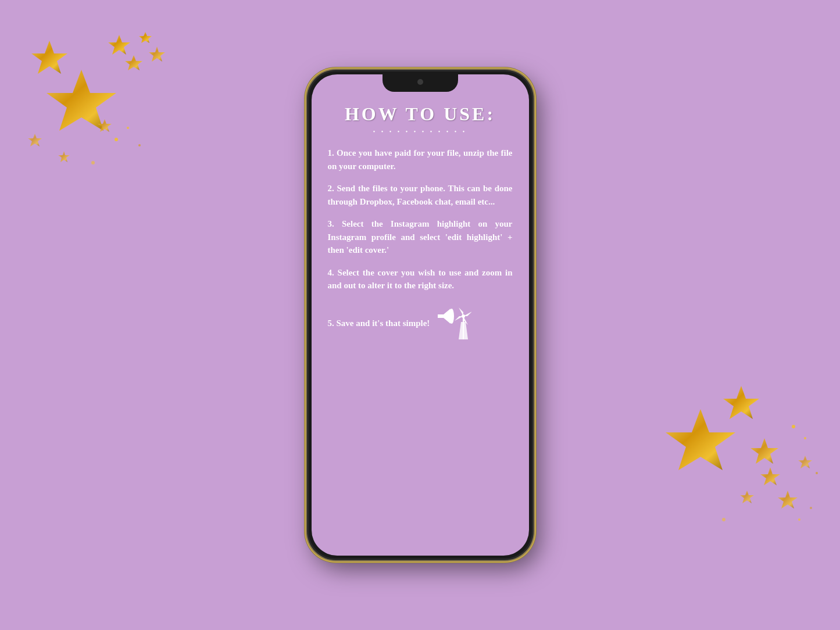 Image resolution: width=840 pixels, height=630 pixels. Describe the element at coordinates (420, 83) in the screenshot. I see `phone-notch` at that location.